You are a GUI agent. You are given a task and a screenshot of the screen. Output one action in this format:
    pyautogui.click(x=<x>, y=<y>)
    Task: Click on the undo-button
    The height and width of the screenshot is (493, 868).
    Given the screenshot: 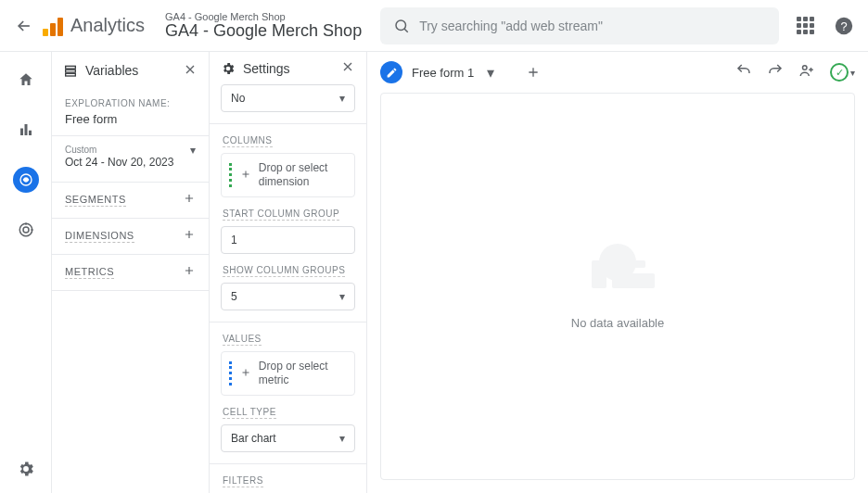 What is the action you would take?
    pyautogui.click(x=744, y=72)
    